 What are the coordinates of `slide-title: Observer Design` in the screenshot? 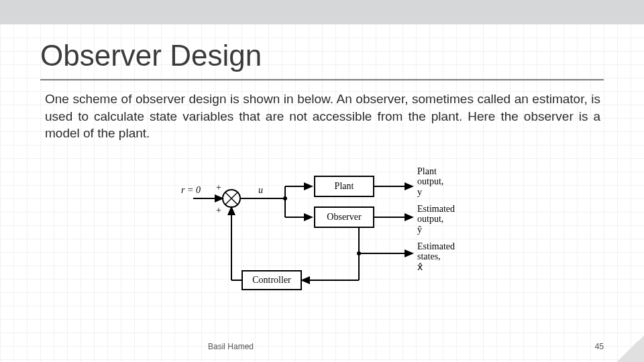 It's located at (151, 56).